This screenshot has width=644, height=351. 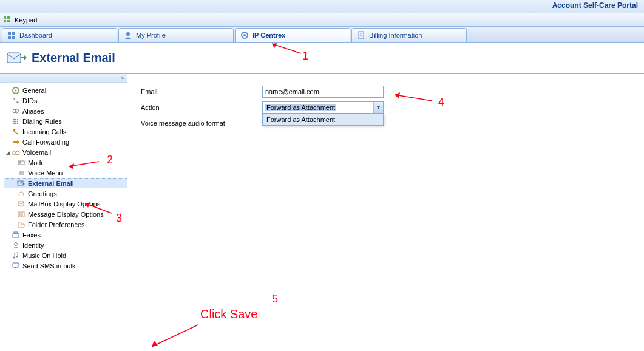 What do you see at coordinates (66, 172) in the screenshot?
I see `tree-voice-menu: Voice Menu` at bounding box center [66, 172].